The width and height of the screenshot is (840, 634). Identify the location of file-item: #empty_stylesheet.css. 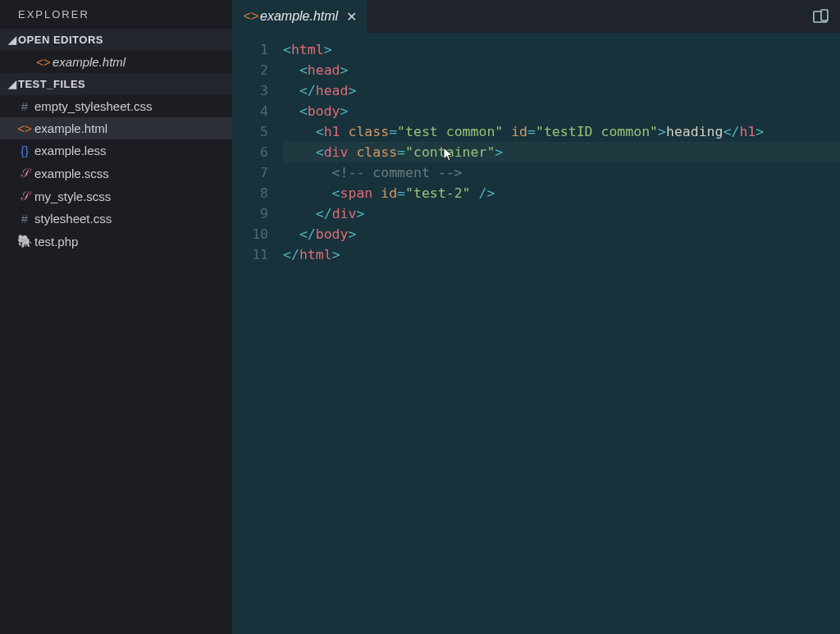
(116, 107).